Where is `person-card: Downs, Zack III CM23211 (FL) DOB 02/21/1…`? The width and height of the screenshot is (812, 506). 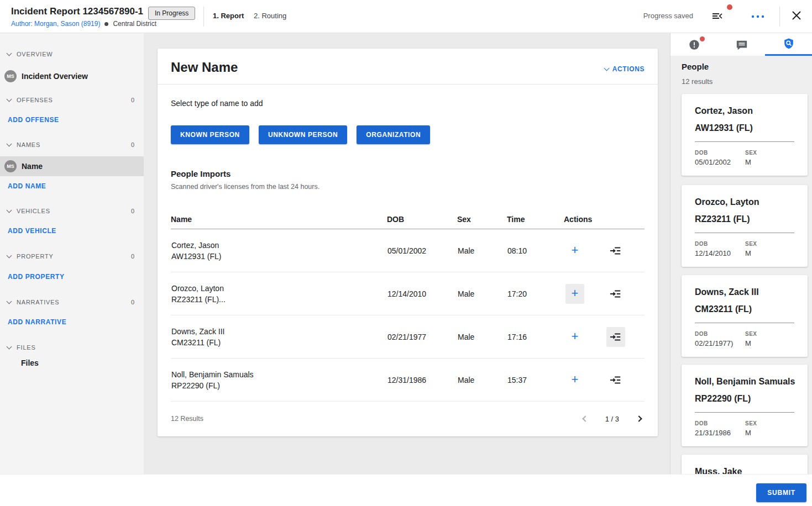
person-card: Downs, Zack III CM23211 (FL) DOB 02/21/1… is located at coordinates (745, 316).